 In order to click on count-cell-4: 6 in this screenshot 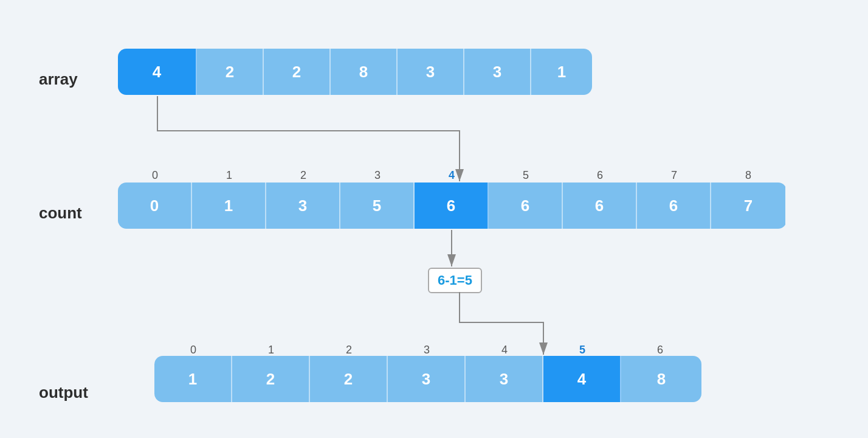, I will do `click(452, 206)`.